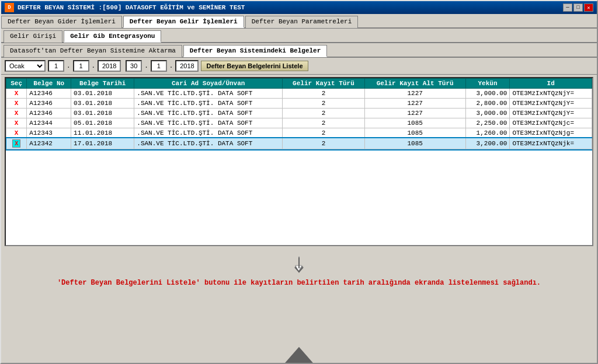 This screenshot has width=598, height=364. Describe the element at coordinates (33, 36) in the screenshot. I see `subtab-giris: Gelir Girişi` at that location.